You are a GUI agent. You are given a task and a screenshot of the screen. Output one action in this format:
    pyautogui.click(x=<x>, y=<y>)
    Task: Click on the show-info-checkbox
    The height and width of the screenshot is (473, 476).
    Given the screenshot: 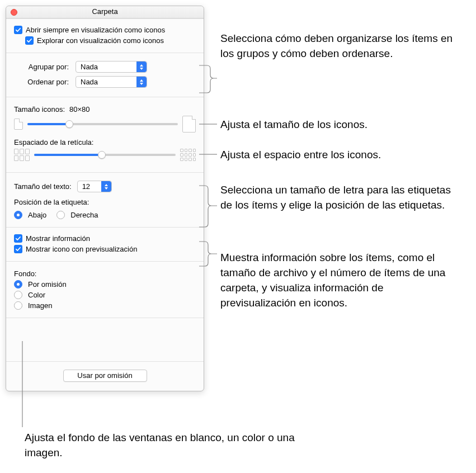 What is the action you would take?
    pyautogui.click(x=18, y=238)
    